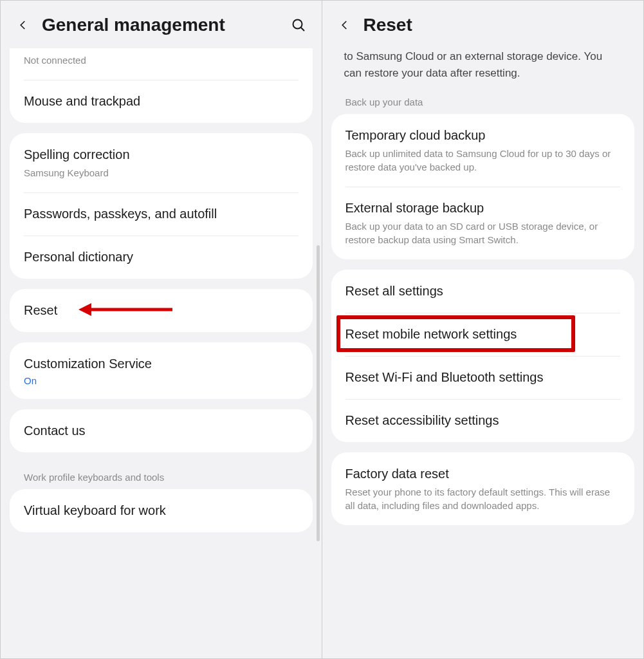 The image size is (644, 659). What do you see at coordinates (161, 86) in the screenshot?
I see `card-input-devices: Not connected Mouse and trackpad` at bounding box center [161, 86].